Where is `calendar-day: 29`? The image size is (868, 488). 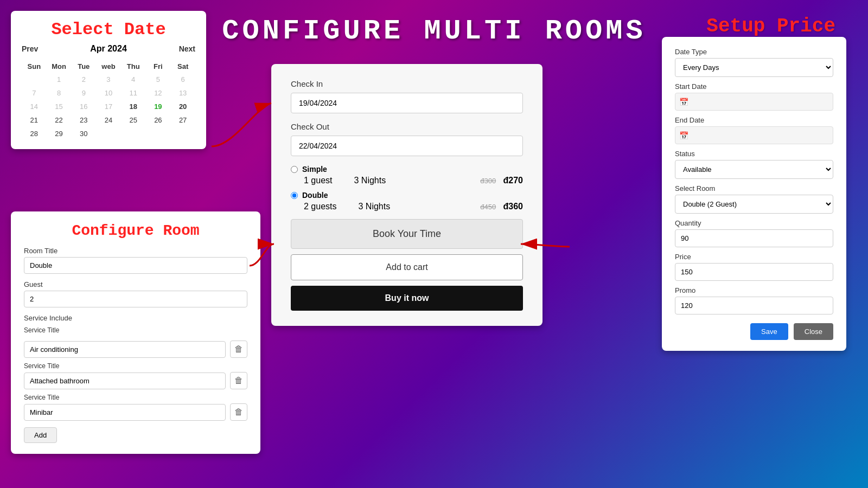 calendar-day: 29 is located at coordinates (59, 133).